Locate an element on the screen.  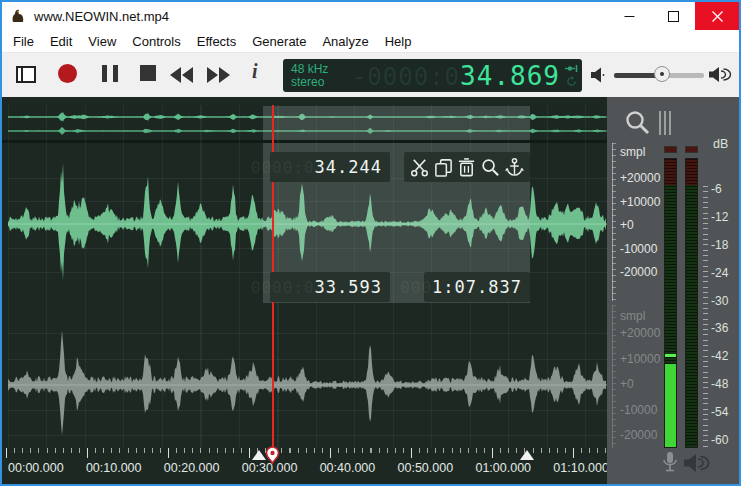
volume-up-icon is located at coordinates (718, 74).